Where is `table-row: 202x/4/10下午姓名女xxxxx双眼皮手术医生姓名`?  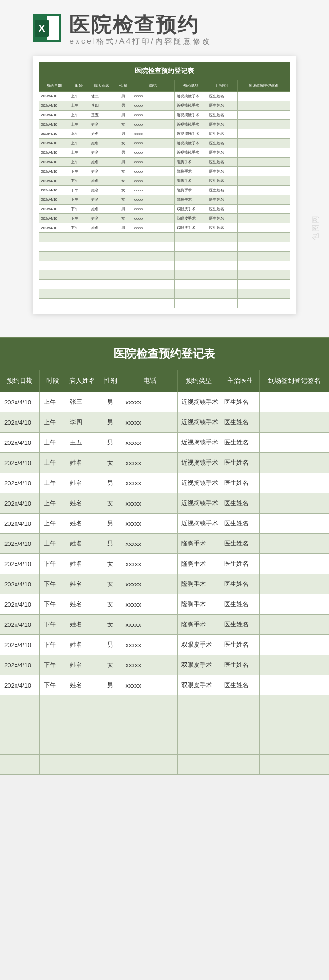 table-row: 202x/4/10下午姓名女xxxxx双眼皮手术医生姓名 is located at coordinates (164, 665).